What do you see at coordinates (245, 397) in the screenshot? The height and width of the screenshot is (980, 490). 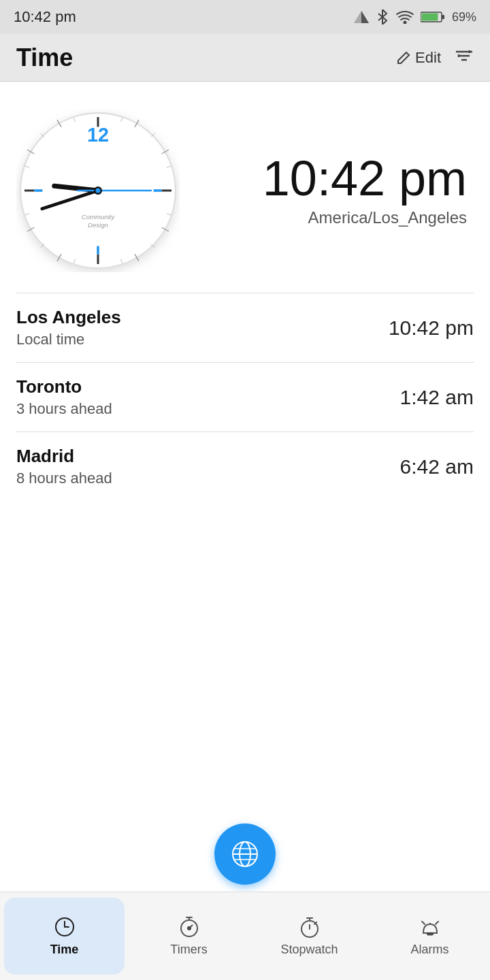 I see `clock-row-toronto: Toronto 3 hours ahead 1:42 am` at bounding box center [245, 397].